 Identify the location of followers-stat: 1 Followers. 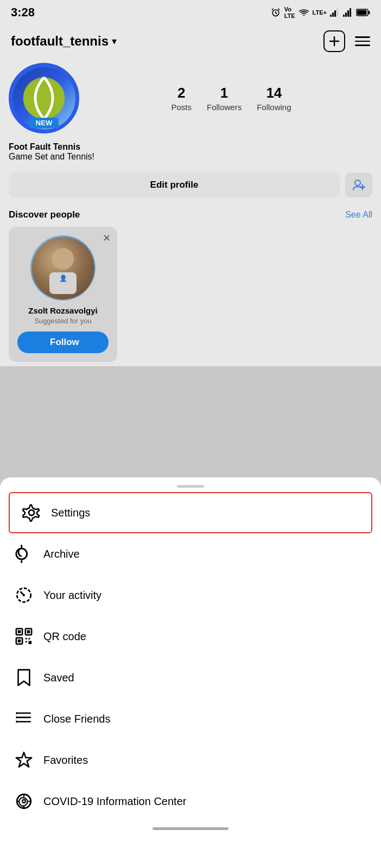
(224, 98).